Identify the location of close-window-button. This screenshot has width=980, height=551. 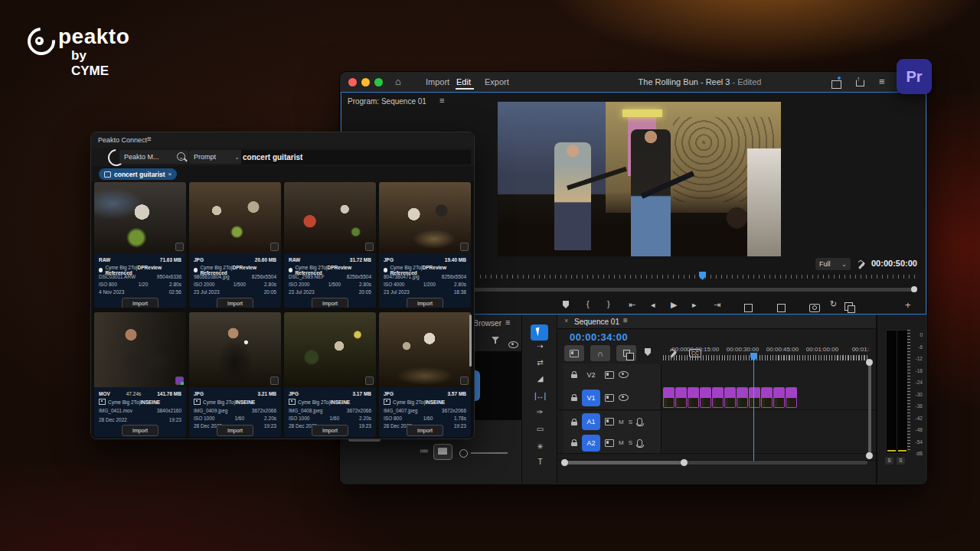
(352, 83).